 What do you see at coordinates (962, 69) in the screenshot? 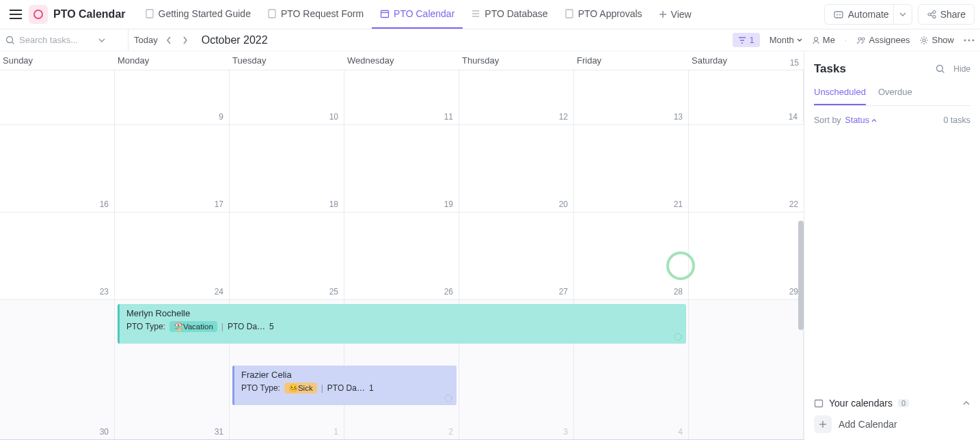
I see `hide-button: Hide` at bounding box center [962, 69].